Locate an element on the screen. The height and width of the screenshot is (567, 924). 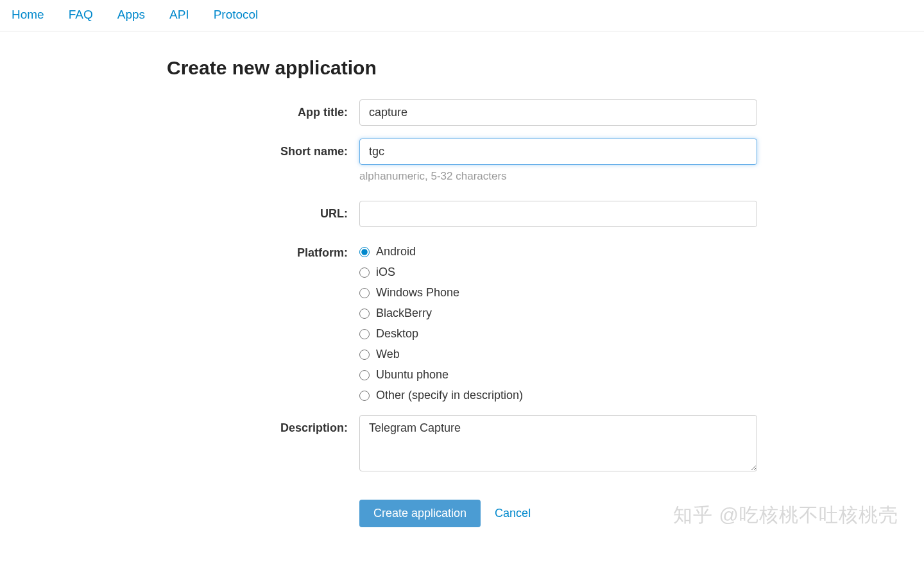
form-actions: Create application Cancel is located at coordinates (558, 513).